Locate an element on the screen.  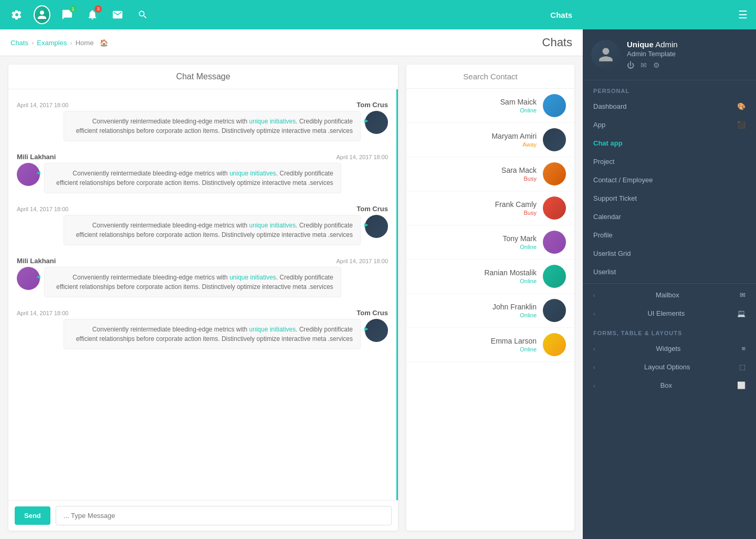
sidebar-item-widgets: ‹ Widgets ≡ is located at coordinates (669, 349).